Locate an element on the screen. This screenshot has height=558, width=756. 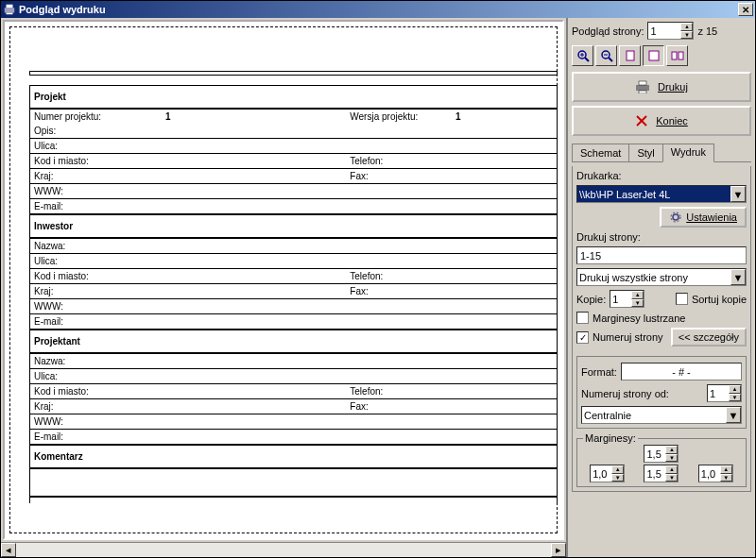
alignment-select: Centralnie ▼ is located at coordinates (662, 415).